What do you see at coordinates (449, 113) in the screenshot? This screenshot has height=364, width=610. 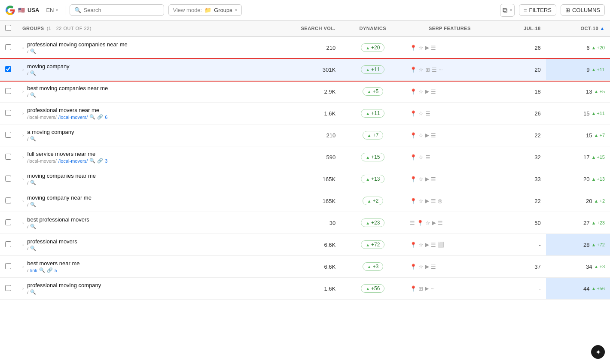 I see `serp-cell: 📍☆☰` at bounding box center [449, 113].